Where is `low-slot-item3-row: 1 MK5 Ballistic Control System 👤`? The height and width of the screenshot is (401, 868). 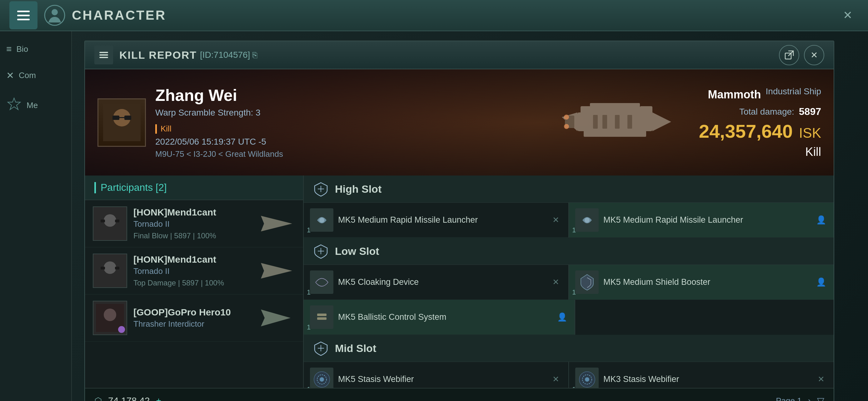 low-slot-item3-row: 1 MK5 Ballistic Control System 👤 is located at coordinates (569, 317).